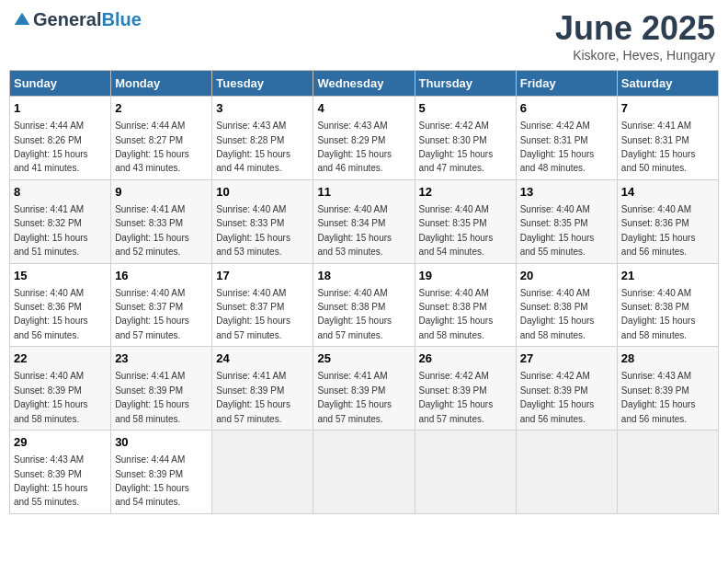  I want to click on table-row: 26 Sunrise: 4:42 AMSunset: 8:39 PMDaylig…, so click(465, 388).